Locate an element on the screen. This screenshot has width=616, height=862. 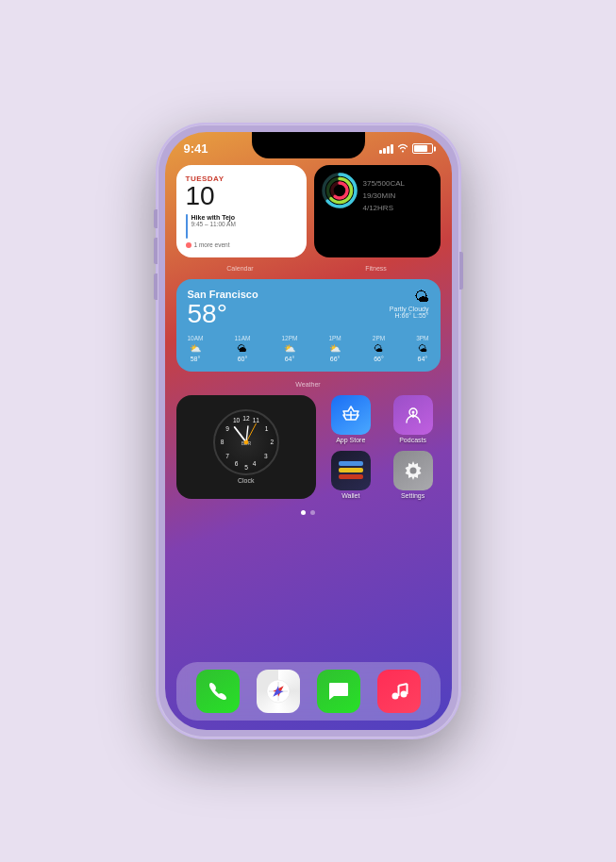
clock-widget: 12 1 2 3 4 5 6 7 8 9 10 11 is located at coordinates (246, 447).